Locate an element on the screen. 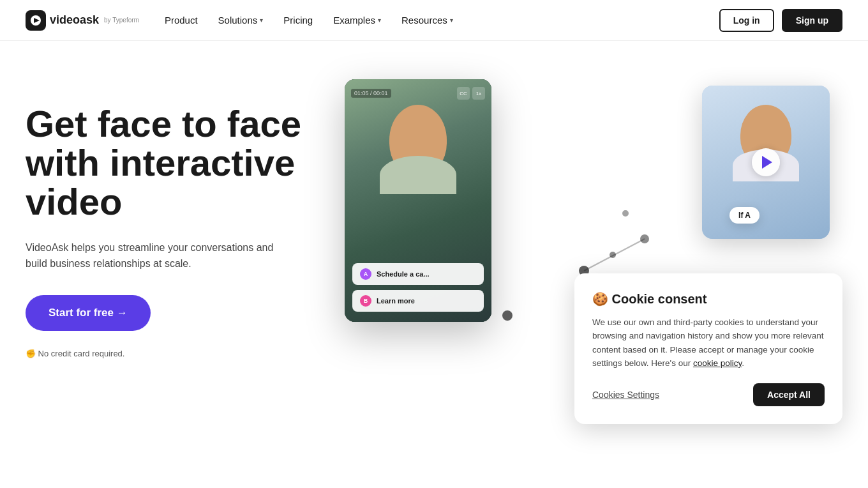 This screenshot has width=868, height=488. choice-letter-a: A is located at coordinates (366, 274).